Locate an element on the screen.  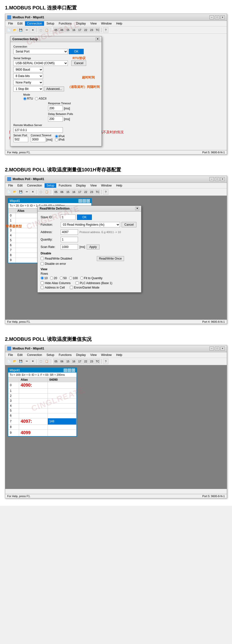
maximize-button: □ is located at coordinates (217, 17).